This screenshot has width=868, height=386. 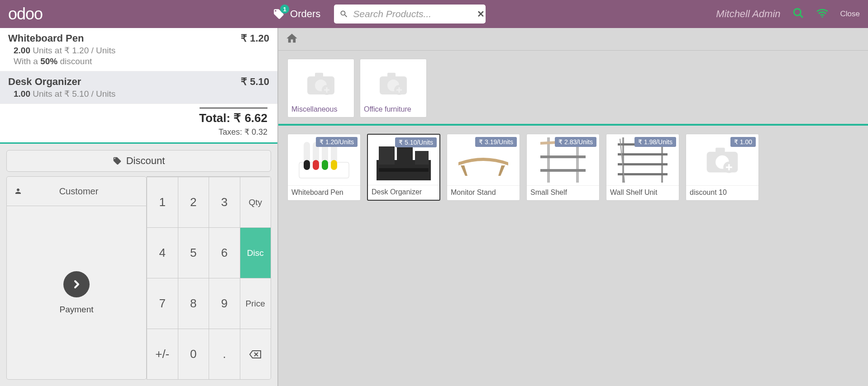 I want to click on search-box: ✕, so click(x=410, y=14).